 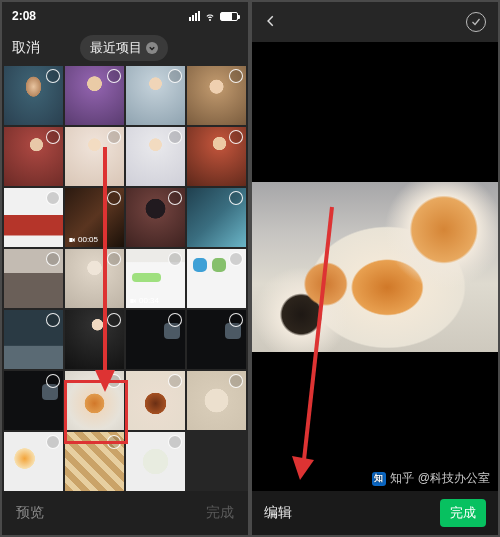 I want to click on picker-nav-bar: 取消 最近项目, so click(x=125, y=48).